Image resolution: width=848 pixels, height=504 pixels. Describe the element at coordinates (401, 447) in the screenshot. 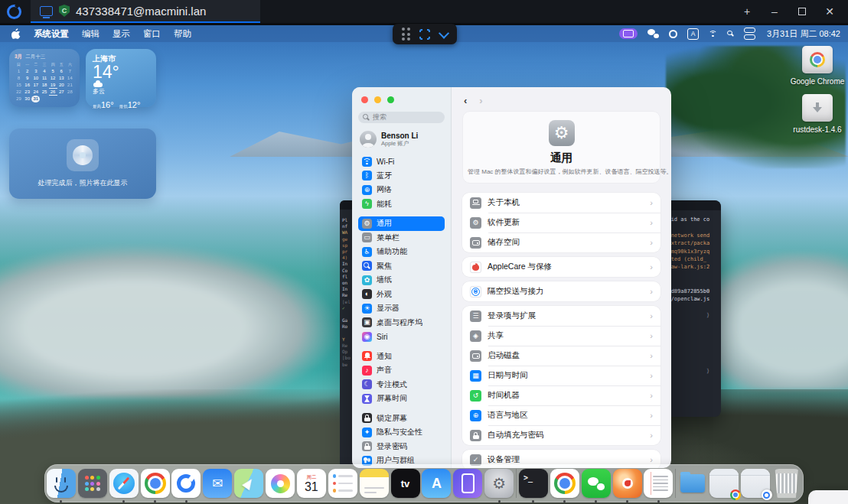

I see `sidebar-item-登录密码: 登录密码` at that location.